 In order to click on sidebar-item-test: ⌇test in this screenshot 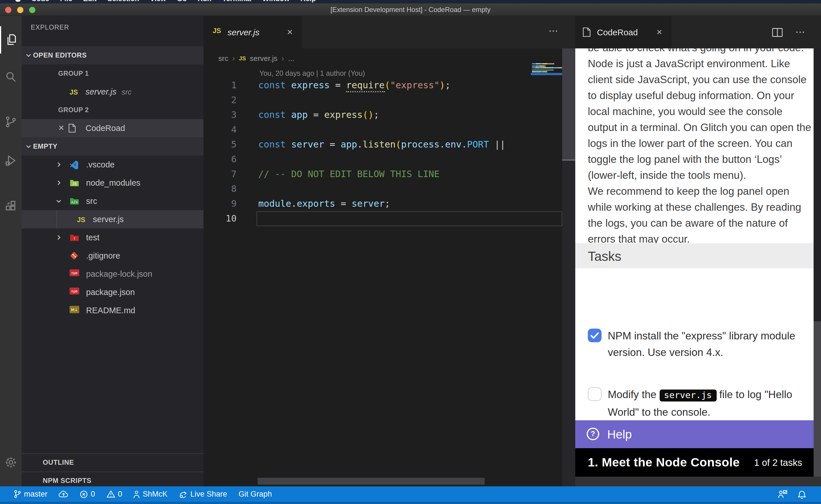, I will do `click(113, 237)`.